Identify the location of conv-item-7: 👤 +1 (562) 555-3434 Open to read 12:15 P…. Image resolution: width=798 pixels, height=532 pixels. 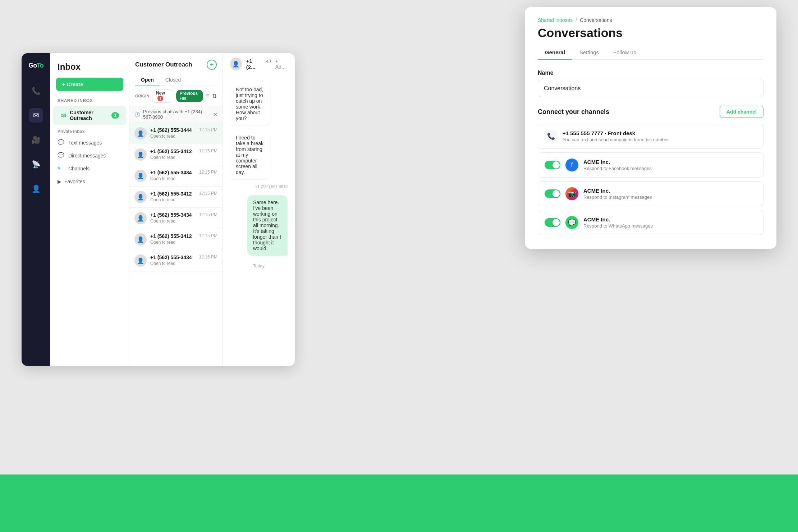
(176, 261).